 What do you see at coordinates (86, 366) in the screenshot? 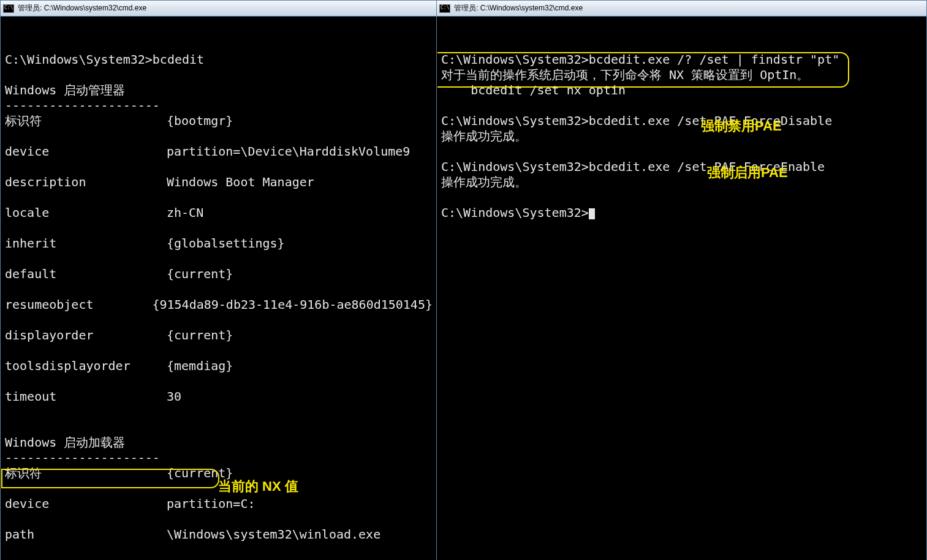
I see `key: toolsdisplayorder` at bounding box center [86, 366].